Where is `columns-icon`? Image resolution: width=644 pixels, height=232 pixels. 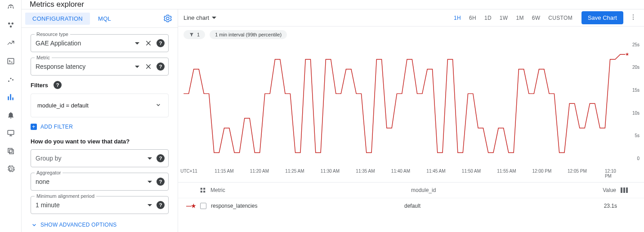 columns-icon is located at coordinates (624, 190).